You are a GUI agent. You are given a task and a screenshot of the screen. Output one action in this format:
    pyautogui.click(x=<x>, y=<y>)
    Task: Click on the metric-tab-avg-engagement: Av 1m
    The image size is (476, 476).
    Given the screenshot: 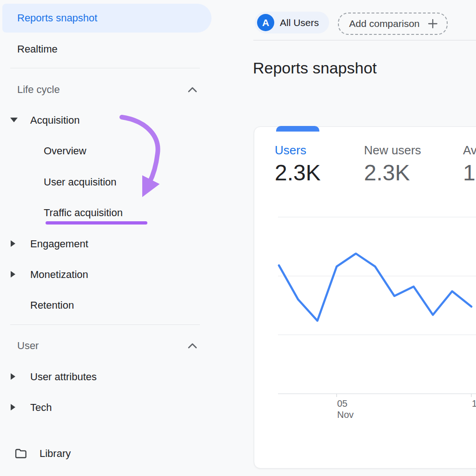 What is the action you would take?
    pyautogui.click(x=469, y=164)
    